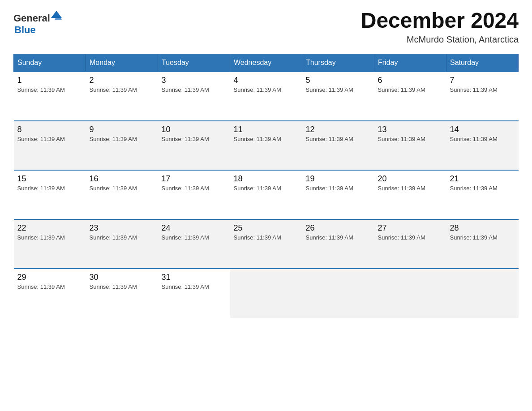 The width and height of the screenshot is (532, 411). I want to click on calendar-cell: 1Sunrise: 11:39 AM, so click(50, 96).